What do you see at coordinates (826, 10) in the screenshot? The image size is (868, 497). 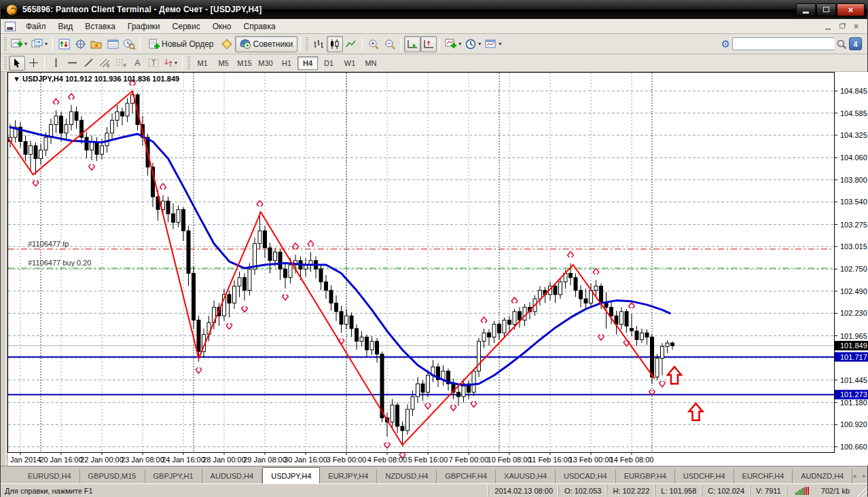 I see `restore-button` at bounding box center [826, 10].